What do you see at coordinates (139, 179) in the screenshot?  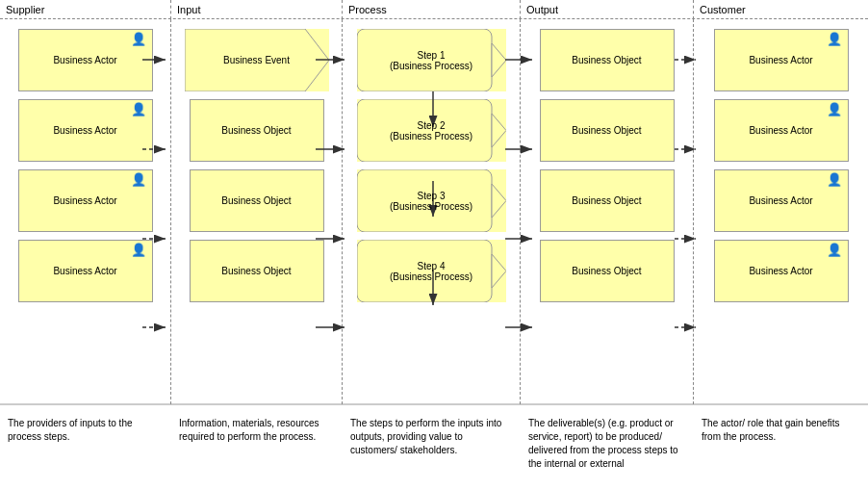 I see `person-icon-3: 👤` at bounding box center [139, 179].